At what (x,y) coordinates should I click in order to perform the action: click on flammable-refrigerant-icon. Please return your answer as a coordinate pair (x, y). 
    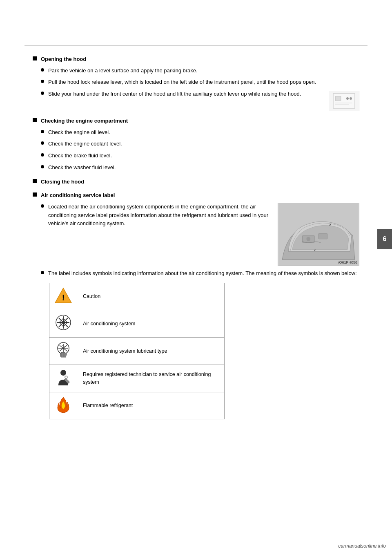
    Looking at the image, I should click on (63, 405).